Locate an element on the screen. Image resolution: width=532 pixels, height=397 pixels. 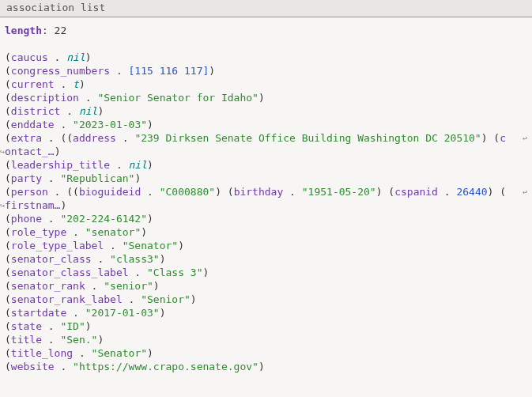
alist-row: (state . "ID") is located at coordinates (266, 326).